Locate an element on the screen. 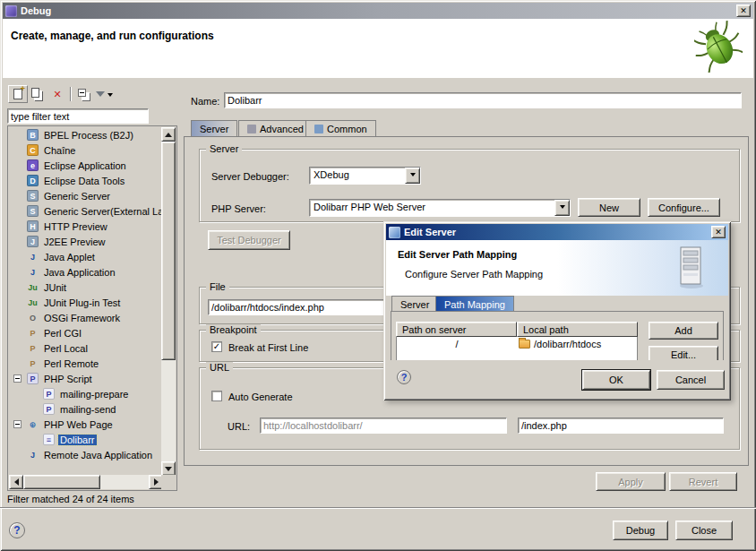 The width and height of the screenshot is (756, 551). collapse-all-button is located at coordinates (84, 94).